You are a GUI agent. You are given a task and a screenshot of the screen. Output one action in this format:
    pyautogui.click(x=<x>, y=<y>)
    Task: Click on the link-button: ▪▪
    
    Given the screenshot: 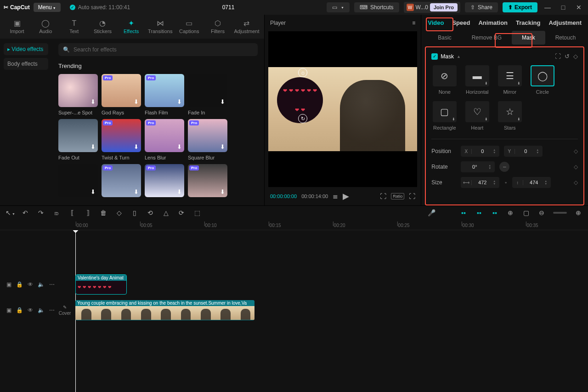 What is the action you would take?
    pyautogui.click(x=479, y=213)
    